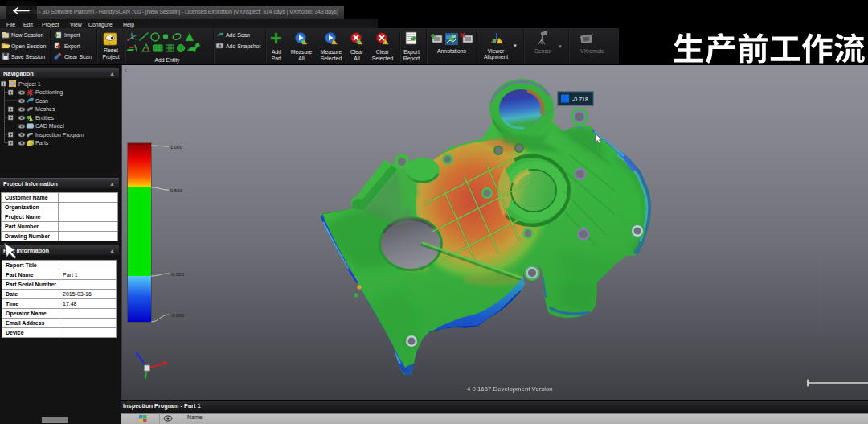 Image resolution: width=868 pixels, height=424 pixels. I want to click on svg-text: 0.500, so click(177, 191).